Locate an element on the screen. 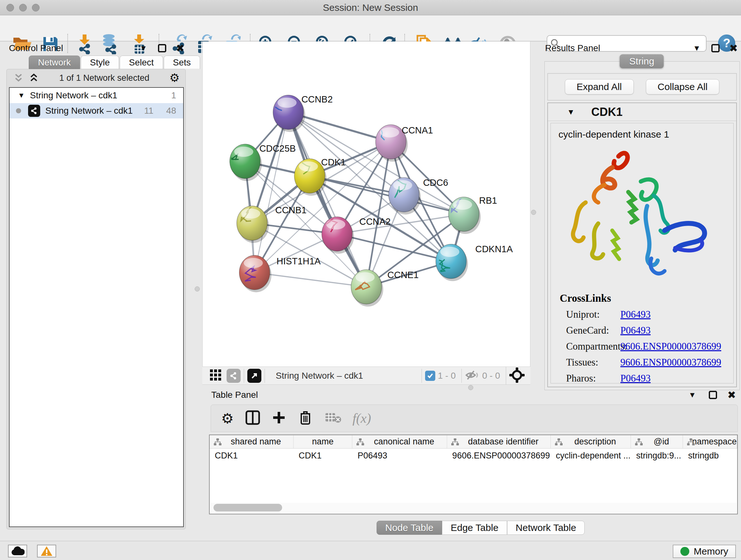 The width and height of the screenshot is (741, 560). network-node-CCNA2 is located at coordinates (338, 235).